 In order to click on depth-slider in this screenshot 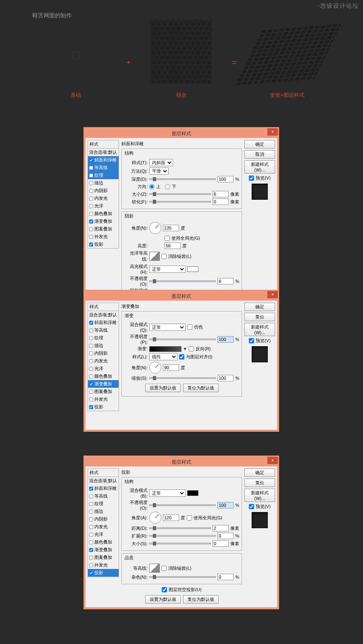, I will do `click(182, 179)`.